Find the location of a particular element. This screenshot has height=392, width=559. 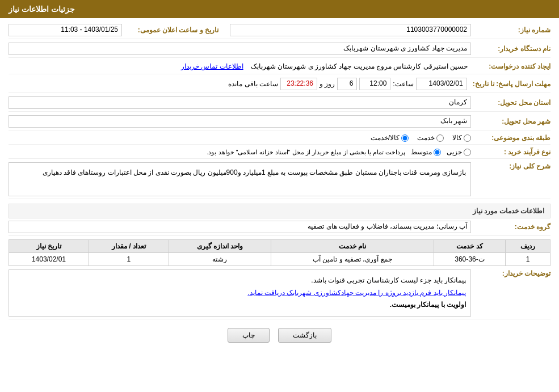

radio-motavasset-item: متوسط is located at coordinates (426, 152).